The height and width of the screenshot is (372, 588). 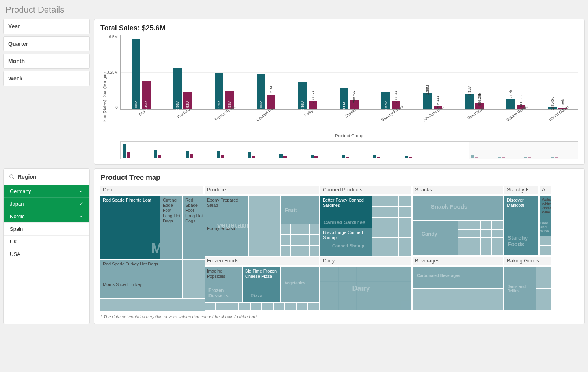 What do you see at coordinates (339, 317) in the screenshot?
I see `treemap-footnote: * The data set contains negative or zero…` at bounding box center [339, 317].